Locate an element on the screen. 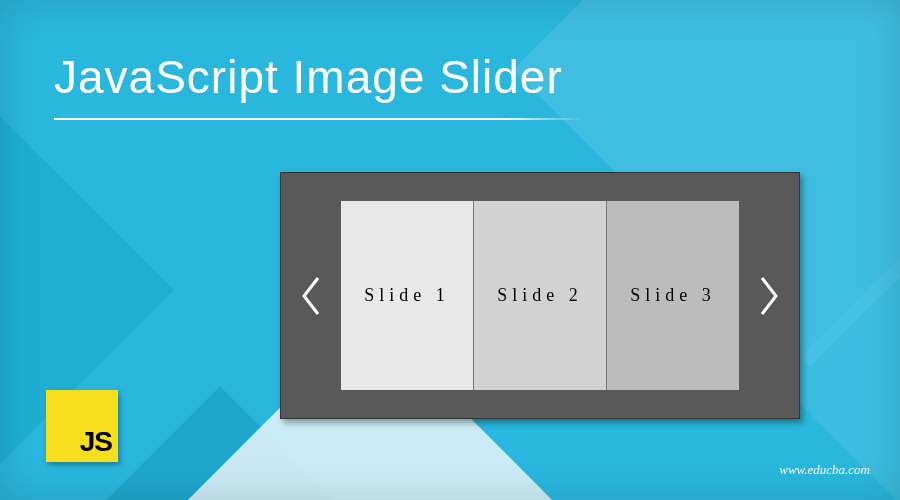  slide-label: Slide 1 is located at coordinates (407, 296).